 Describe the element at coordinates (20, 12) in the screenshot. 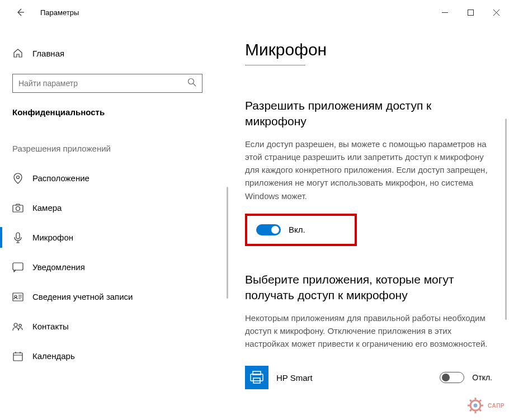

I see `arrow-left-icon` at that location.